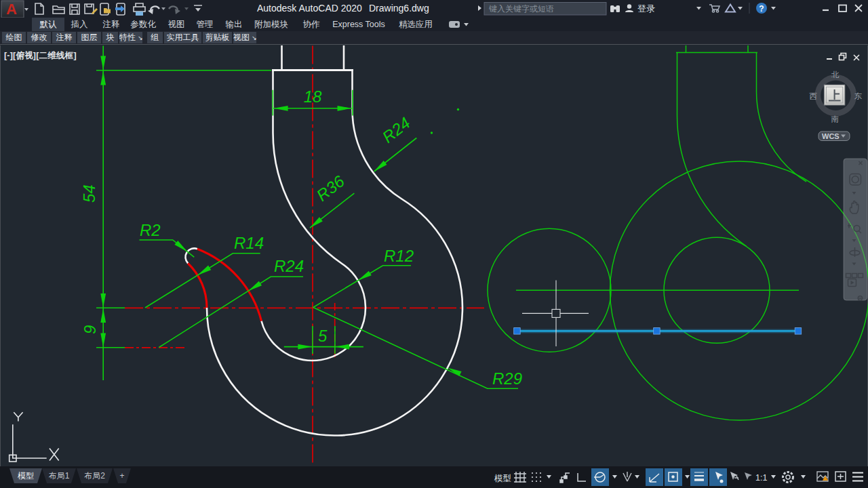  I want to click on svg-text: 西, so click(814, 96).